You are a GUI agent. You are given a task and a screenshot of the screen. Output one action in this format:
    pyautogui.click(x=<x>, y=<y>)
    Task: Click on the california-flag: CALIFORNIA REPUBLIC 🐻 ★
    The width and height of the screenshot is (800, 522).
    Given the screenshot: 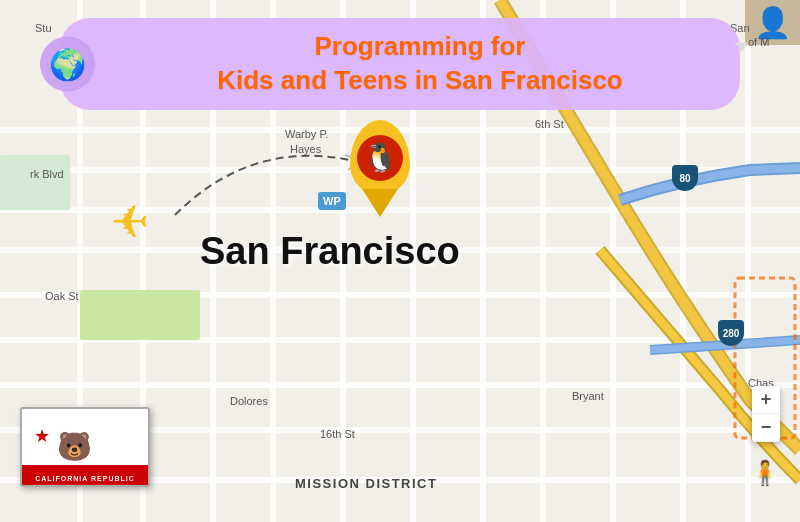 What is the action you would take?
    pyautogui.click(x=85, y=447)
    